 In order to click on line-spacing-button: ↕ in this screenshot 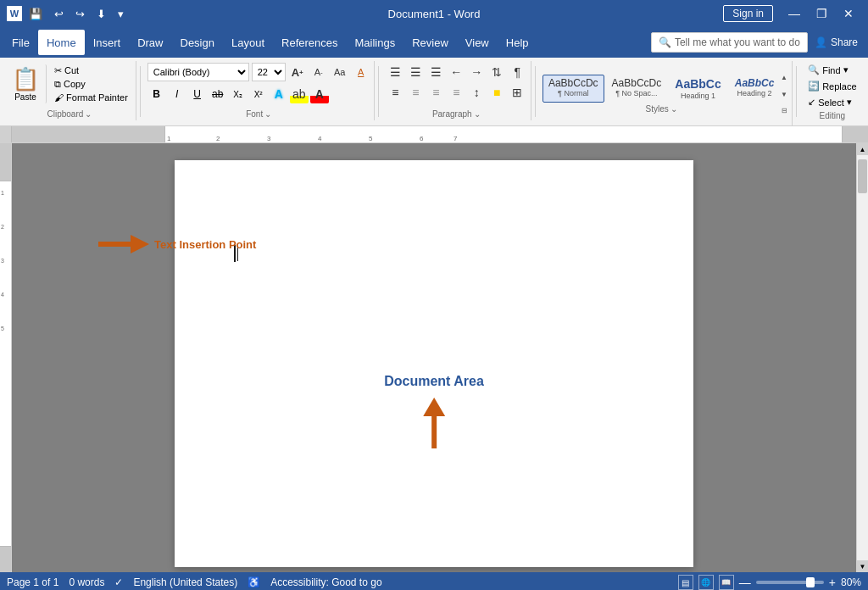, I will do `click(476, 92)`.